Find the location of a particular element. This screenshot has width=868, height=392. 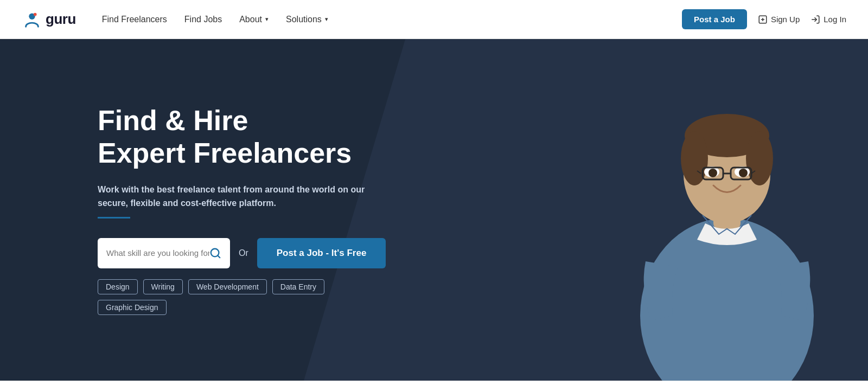

navbar: guru Find Freelancers Find Jobs About ▾ … is located at coordinates (434, 20).